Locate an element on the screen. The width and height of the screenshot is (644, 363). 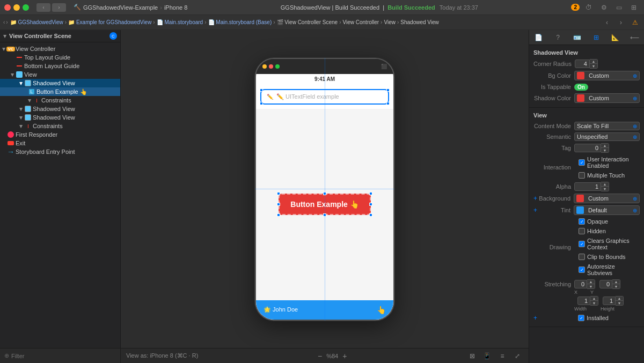
sy-down: ▼ is located at coordinates (616, 286).